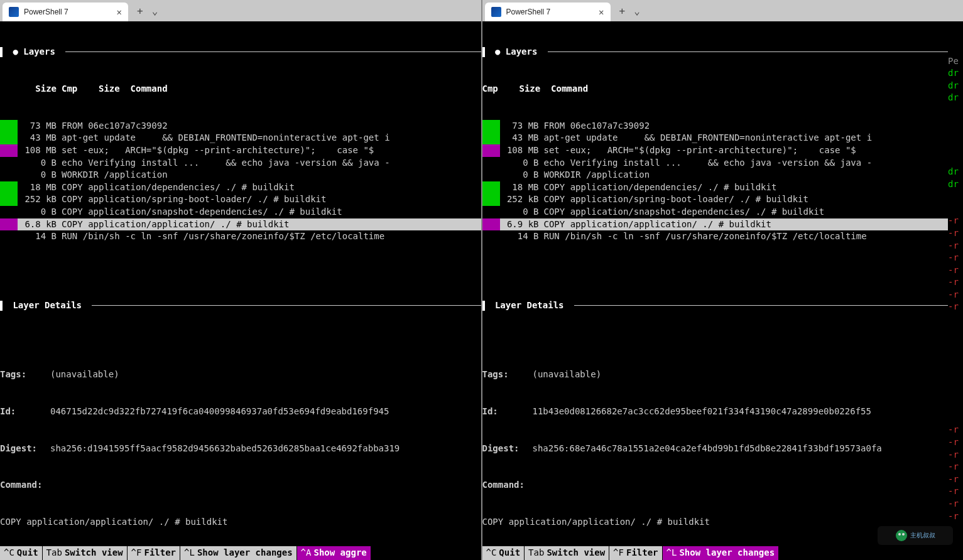 The height and width of the screenshot is (560, 963). Describe the element at coordinates (955, 301) in the screenshot. I see `partial-column: Pedrdrdr drdr -r-r-r-r-r-r-r-r -r-r-r-r-…` at that location.